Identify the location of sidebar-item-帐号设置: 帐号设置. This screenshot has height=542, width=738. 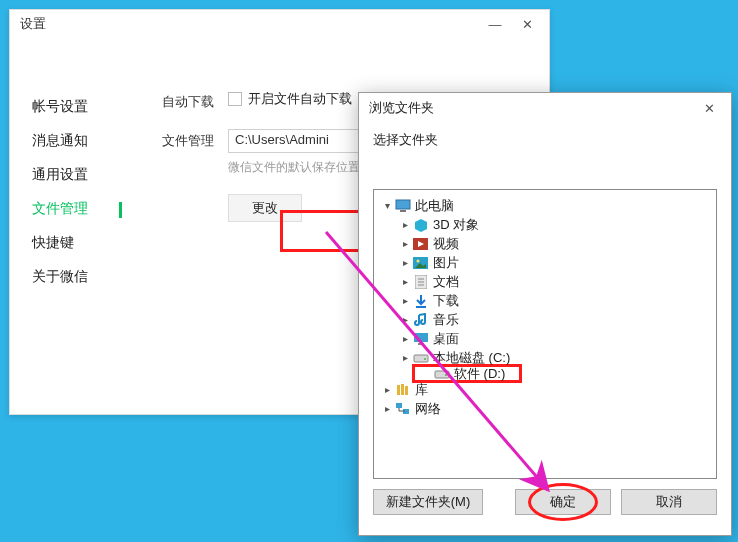
(66, 107).